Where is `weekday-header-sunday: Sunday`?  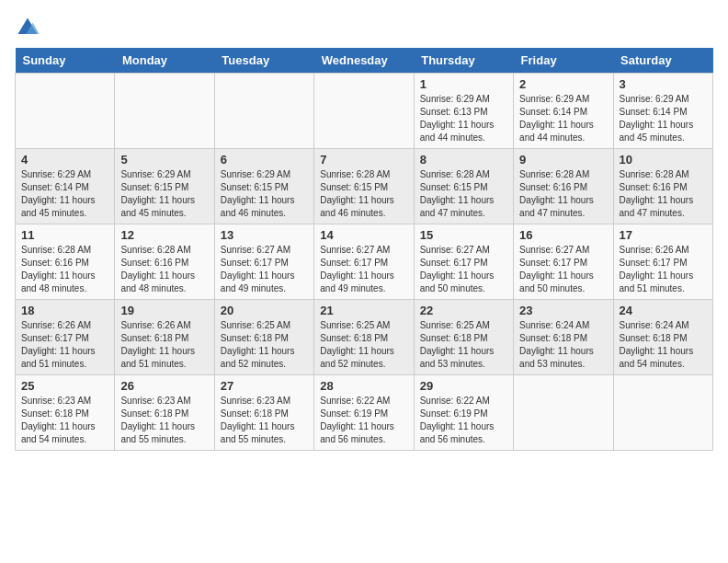 weekday-header-sunday: Sunday is located at coordinates (65, 61).